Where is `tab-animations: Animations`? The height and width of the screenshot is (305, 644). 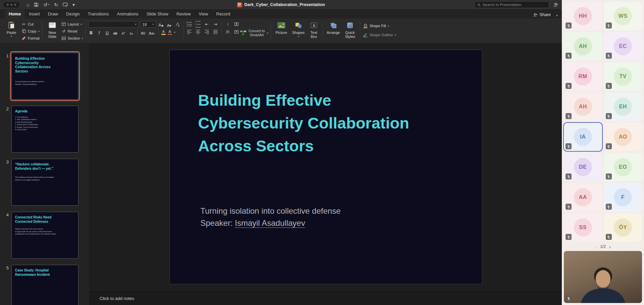
tab-animations: Animations is located at coordinates (128, 14).